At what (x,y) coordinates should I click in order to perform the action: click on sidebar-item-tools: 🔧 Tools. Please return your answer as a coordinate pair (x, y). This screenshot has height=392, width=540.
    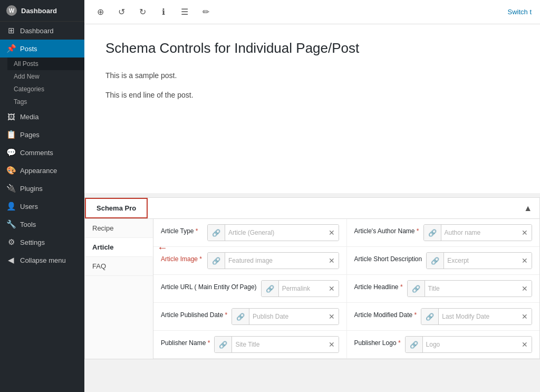
    Looking at the image, I should click on (42, 224).